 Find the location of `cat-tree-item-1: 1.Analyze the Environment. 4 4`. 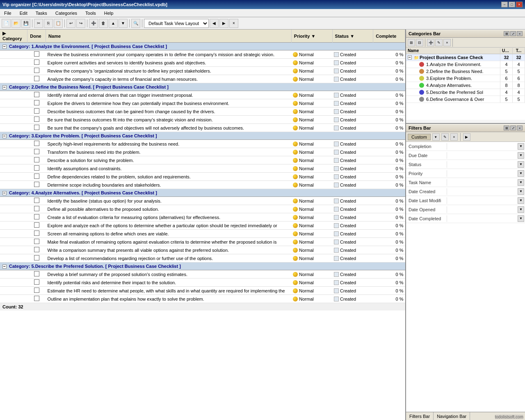

cat-tree-item-1: 1.Analyze the Environment. 4 4 is located at coordinates (466, 65).